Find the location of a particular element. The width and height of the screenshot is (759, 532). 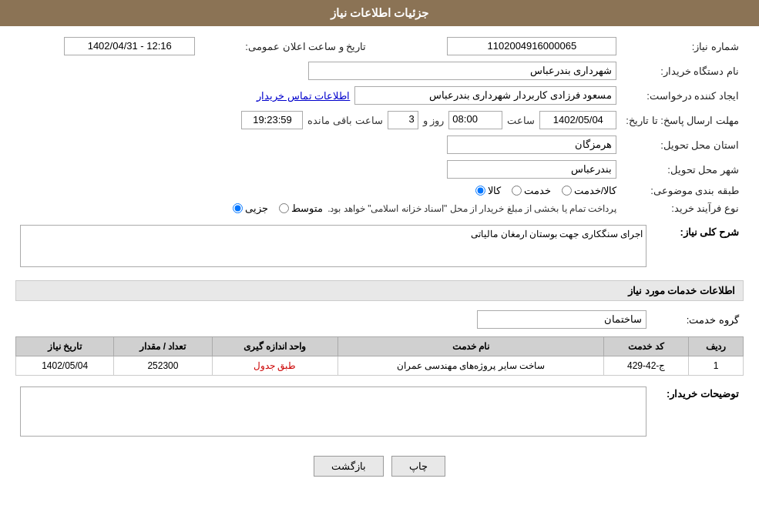

row-city: شهر محل تحویل: بندرعباس is located at coordinates (379, 169).